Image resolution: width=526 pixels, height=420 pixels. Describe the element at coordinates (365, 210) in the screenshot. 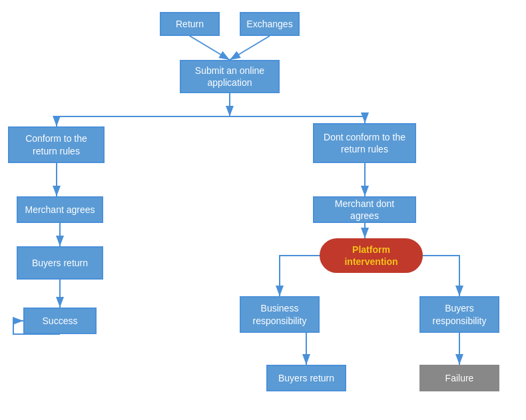

I see `merchant-dont-node: Merchant dont agrees` at that location.